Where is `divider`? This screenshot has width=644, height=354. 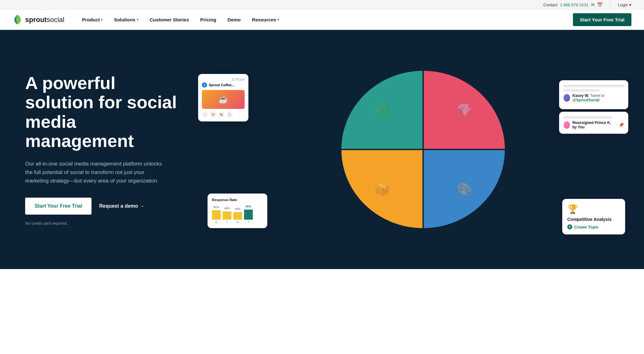 divider is located at coordinates (610, 5).